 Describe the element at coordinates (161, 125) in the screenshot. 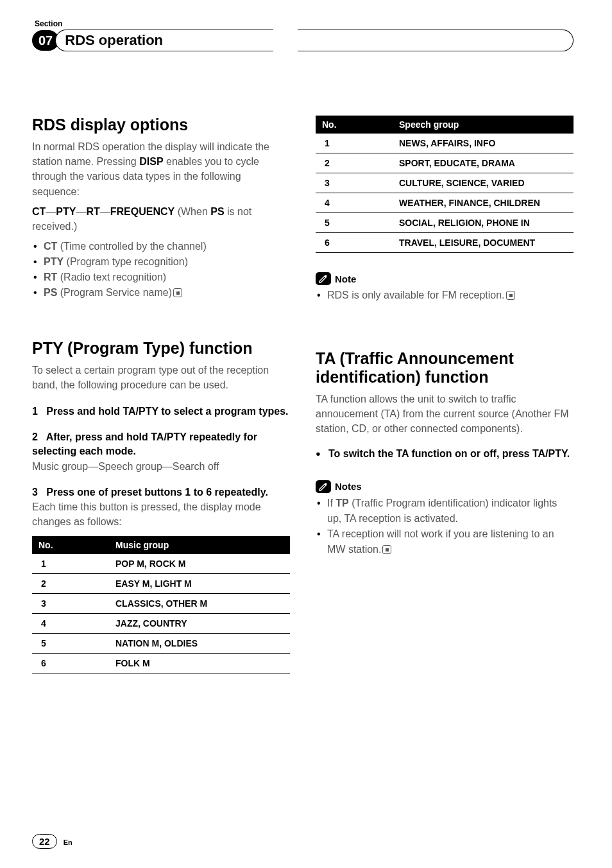

I see `heading-rds-display-options: RDS display options` at that location.